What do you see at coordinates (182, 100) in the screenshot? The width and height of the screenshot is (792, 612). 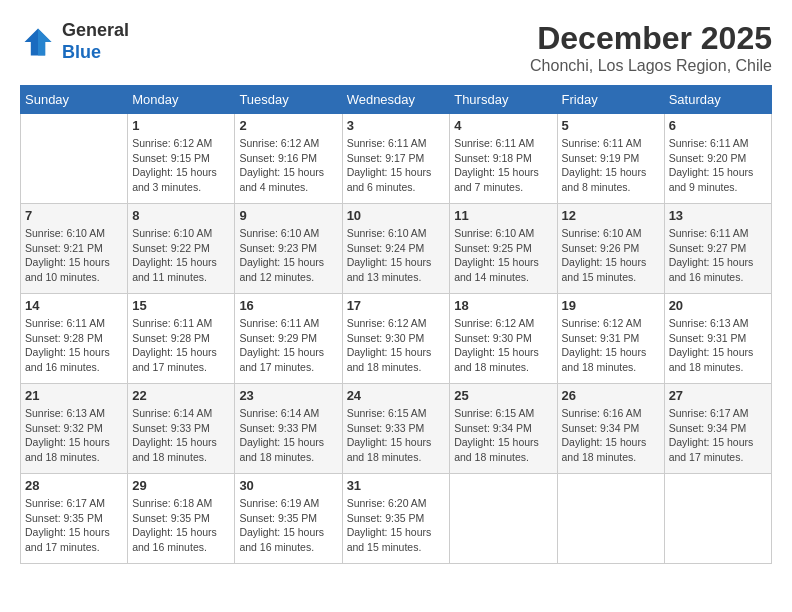 I see `weekday-header-monday: Monday` at bounding box center [182, 100].